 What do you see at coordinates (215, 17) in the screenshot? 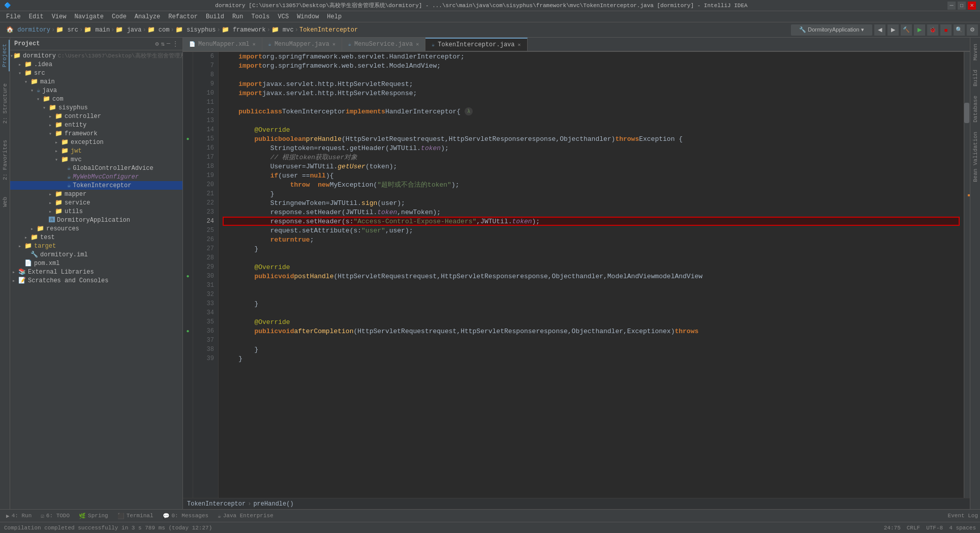
I see `menu-build: Build` at bounding box center [215, 17].